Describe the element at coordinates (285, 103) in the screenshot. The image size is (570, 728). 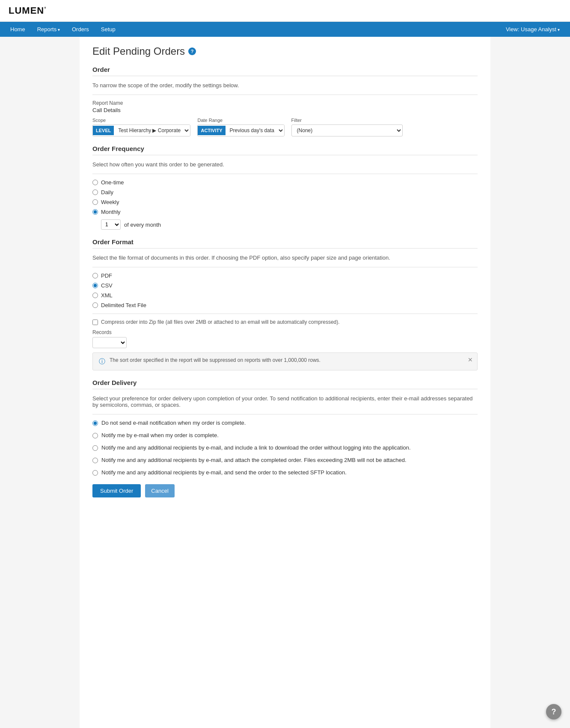
I see `report-name-label: Report Name` at that location.